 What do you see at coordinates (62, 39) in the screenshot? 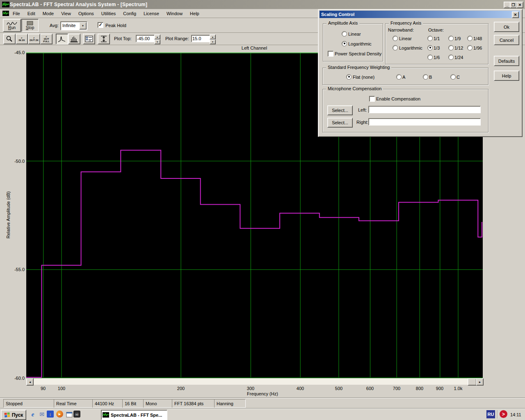
I see `line-plot-mode-button` at bounding box center [62, 39].